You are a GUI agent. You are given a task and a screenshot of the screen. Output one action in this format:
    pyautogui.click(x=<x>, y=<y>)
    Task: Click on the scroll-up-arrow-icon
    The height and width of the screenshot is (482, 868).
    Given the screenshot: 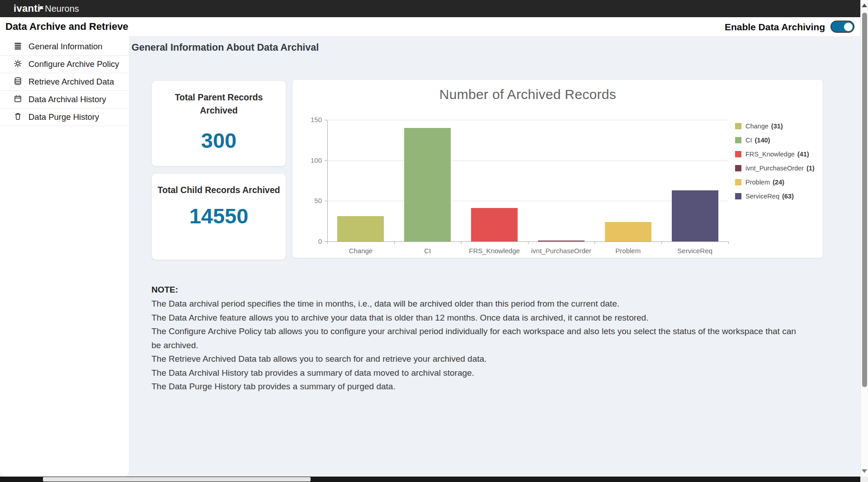 What is the action you would take?
    pyautogui.click(x=864, y=5)
    